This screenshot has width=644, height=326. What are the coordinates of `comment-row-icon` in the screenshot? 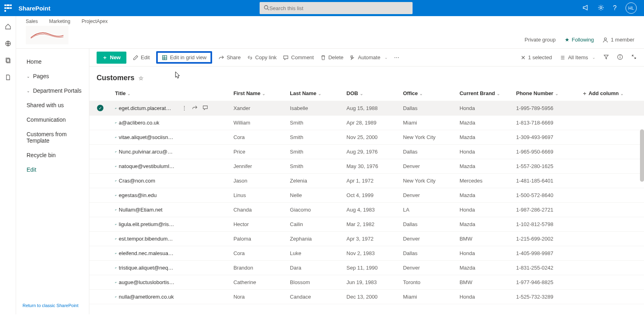 It's located at (205, 108).